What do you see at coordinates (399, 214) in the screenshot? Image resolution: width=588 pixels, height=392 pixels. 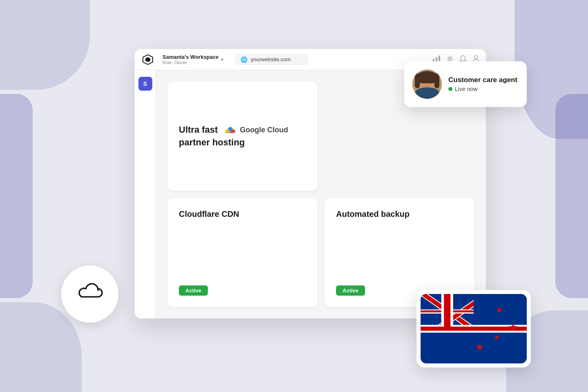 I see `backup-title: Automated backup` at bounding box center [399, 214].